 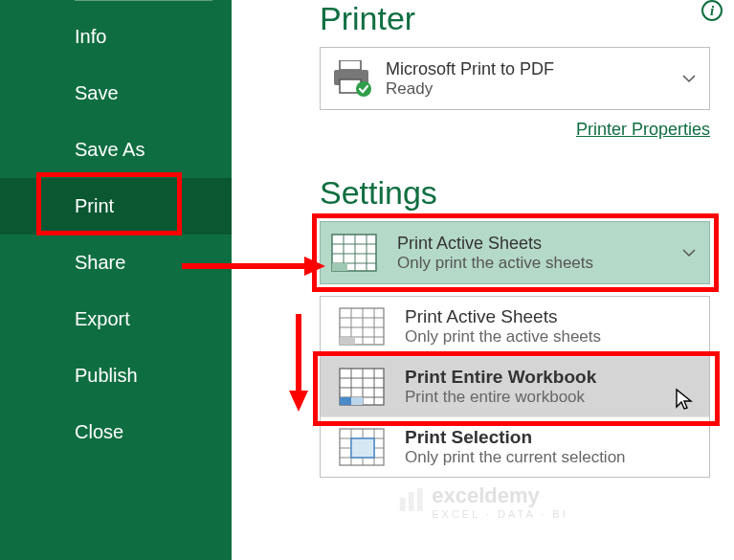 What do you see at coordinates (116, 207) in the screenshot?
I see `sidebar-item-print: Print` at bounding box center [116, 207].